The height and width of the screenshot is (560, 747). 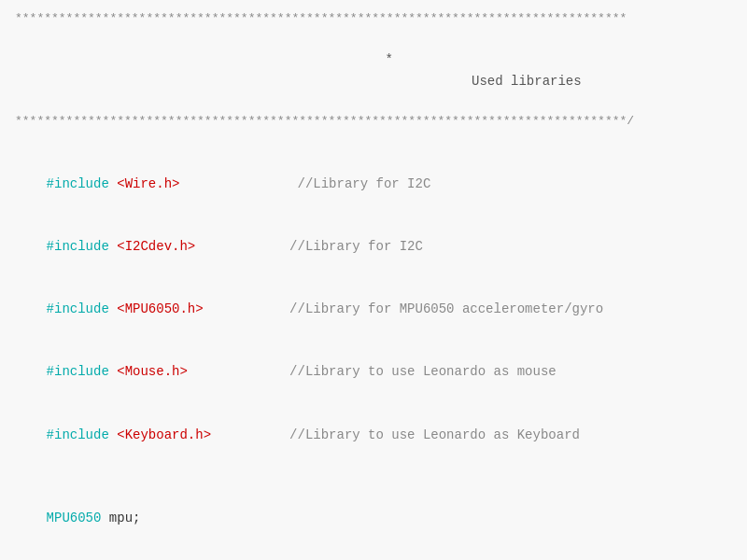 What do you see at coordinates (389, 60) in the screenshot?
I see `star-symbol: *` at bounding box center [389, 60].